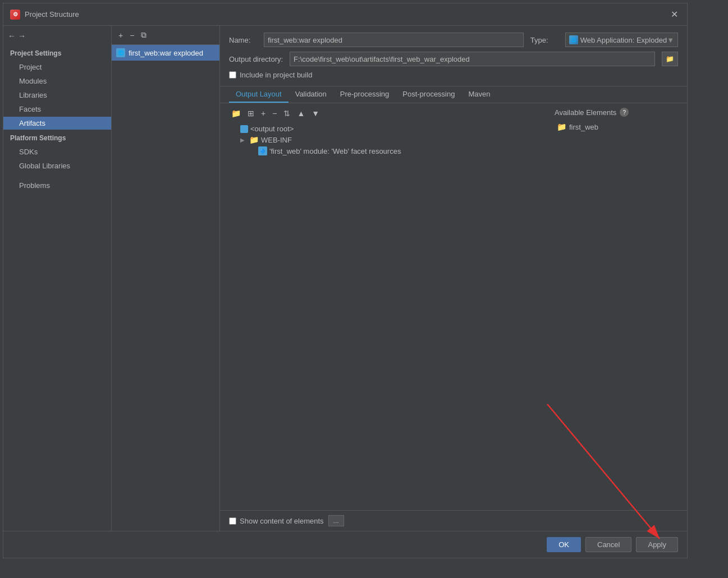  What do you see at coordinates (121, 53) in the screenshot?
I see `artifact-icon: 🌐` at bounding box center [121, 53].